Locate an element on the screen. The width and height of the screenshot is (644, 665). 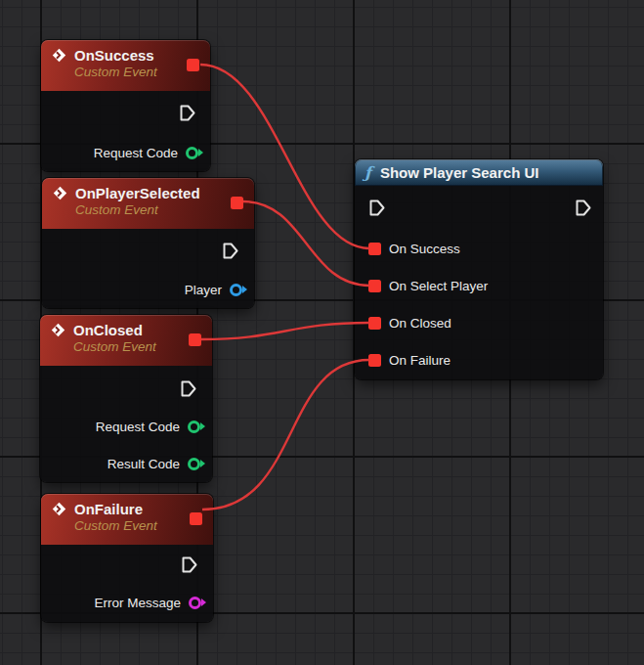
node-show-player-search-ui: ƒ Show Player Search UI On Success On Se… is located at coordinates (479, 270).